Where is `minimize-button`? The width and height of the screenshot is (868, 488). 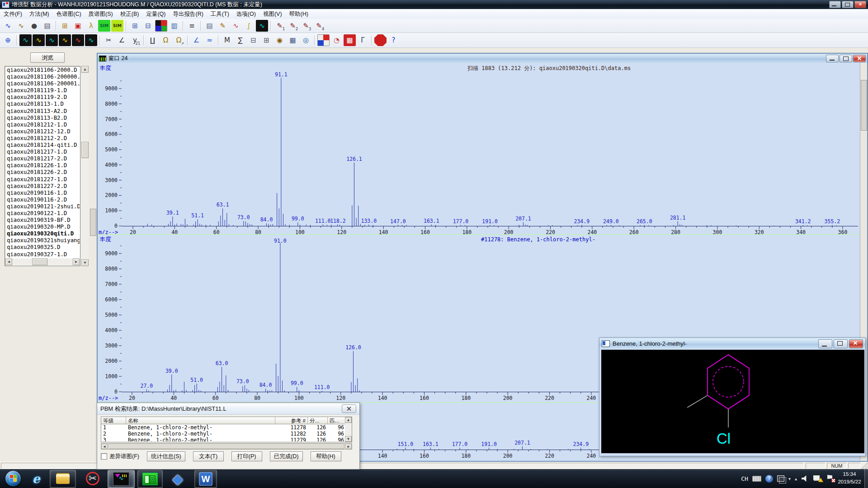
minimize-button is located at coordinates (835, 5).